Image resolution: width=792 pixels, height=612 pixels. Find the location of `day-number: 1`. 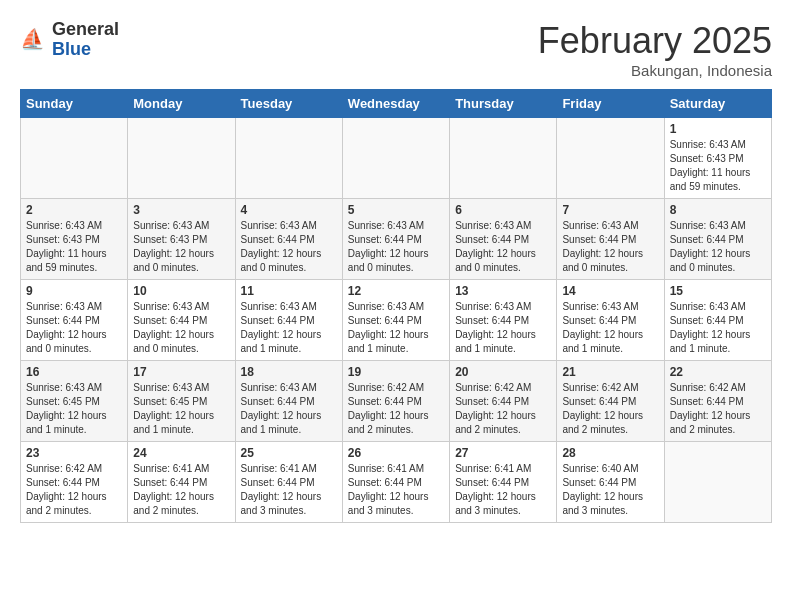

day-number: 1 is located at coordinates (718, 129).